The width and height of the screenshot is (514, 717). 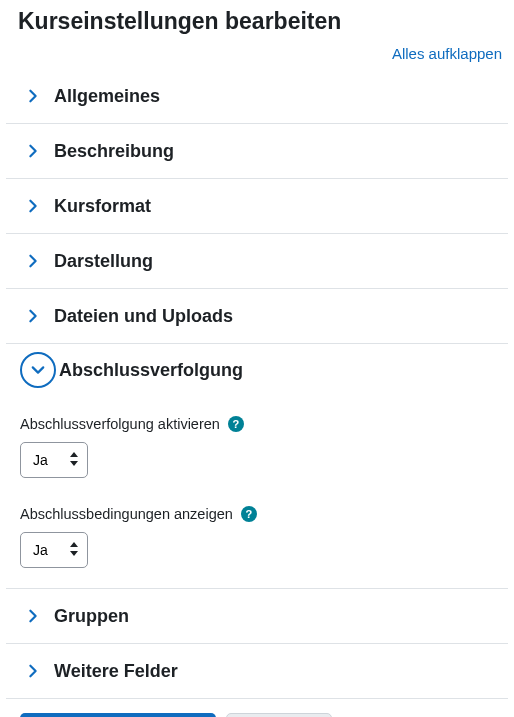 I want to click on show-conditions-select: Ja, so click(x=54, y=550).